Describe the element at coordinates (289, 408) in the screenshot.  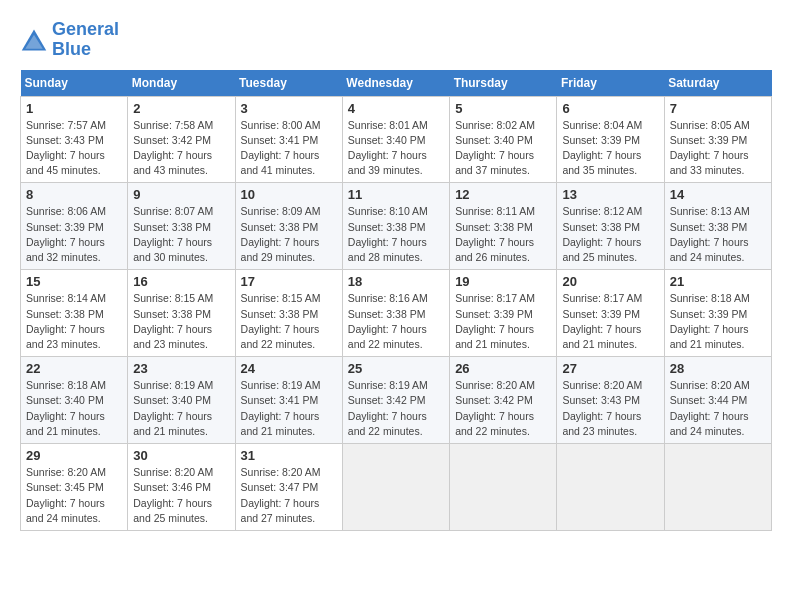
I see `day-info: Sunrise: 8:19 AMSunset: 3:41 PMDaylight:…` at that location.